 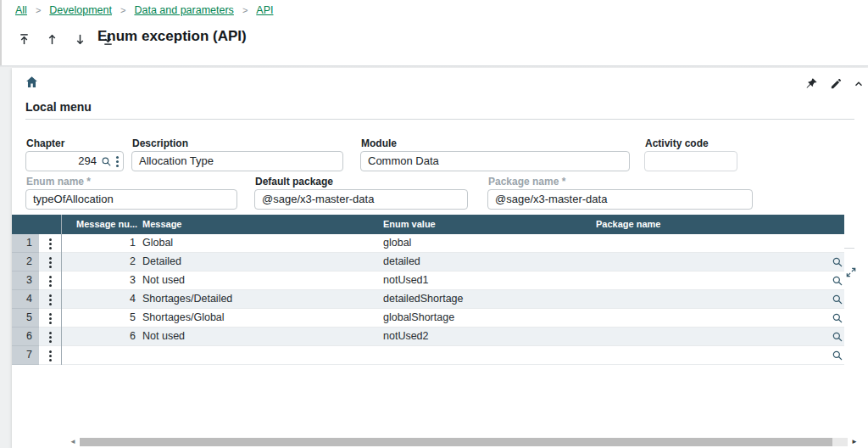 What do you see at coordinates (428, 337) in the screenshot?
I see `table-row: 66Not usednotUsed2` at bounding box center [428, 337].